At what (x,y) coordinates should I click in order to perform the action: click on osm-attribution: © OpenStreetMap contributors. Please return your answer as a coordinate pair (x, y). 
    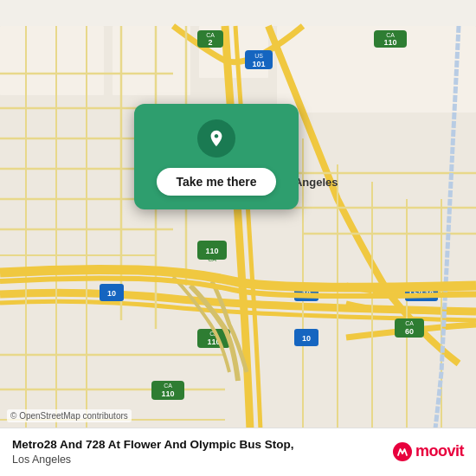
    Looking at the image, I should click on (69, 415).